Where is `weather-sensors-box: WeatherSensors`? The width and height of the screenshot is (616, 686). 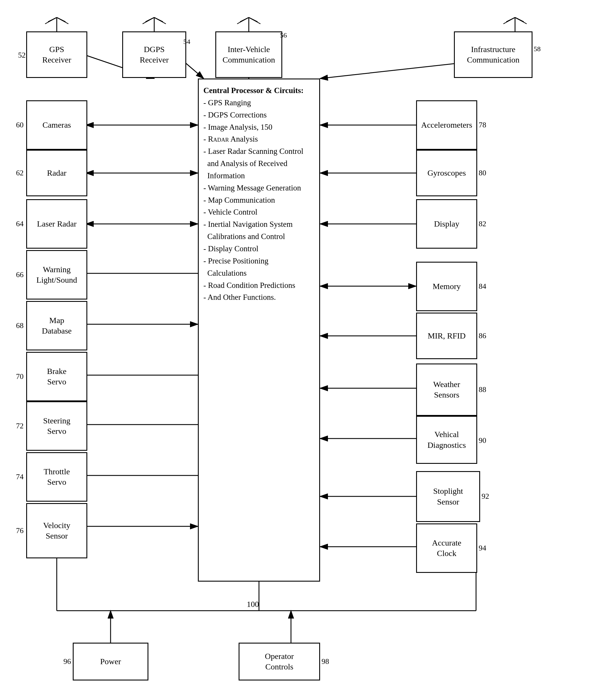
weather-sensors-box: WeatherSensors is located at coordinates (447, 390).